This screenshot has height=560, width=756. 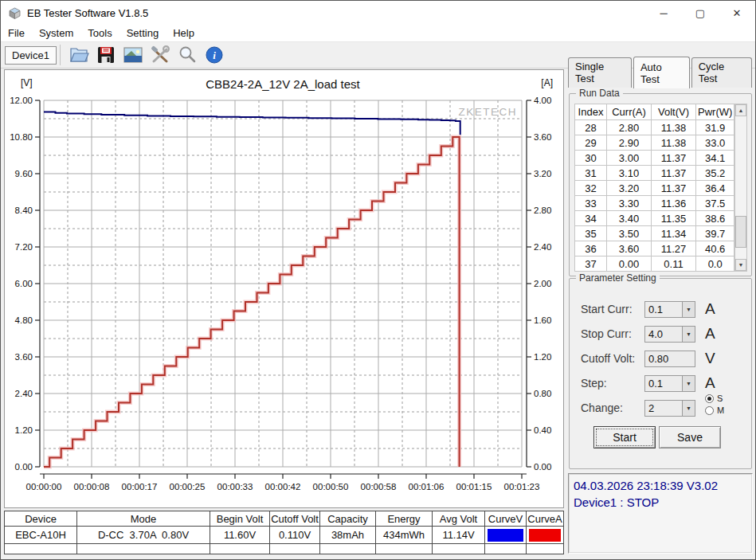 What do you see at coordinates (660, 513) in the screenshot?
I see `status-box: 04.03.2026 23:18:39 V3.02 Device1 : STOP` at bounding box center [660, 513].